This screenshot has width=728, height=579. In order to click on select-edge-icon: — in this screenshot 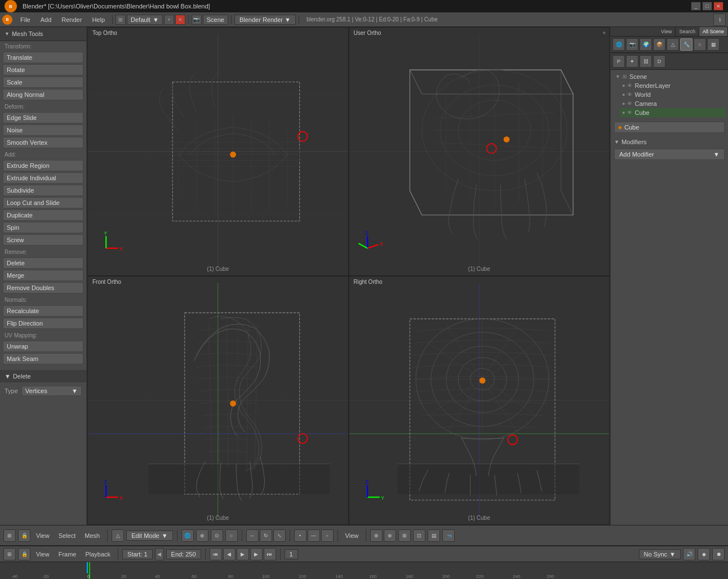, I will do `click(314, 536)`.